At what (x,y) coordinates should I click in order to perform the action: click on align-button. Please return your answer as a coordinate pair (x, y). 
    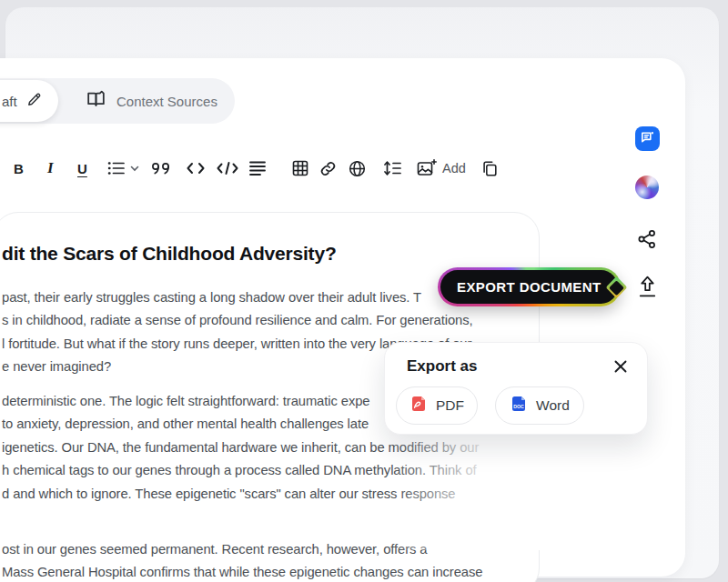
    Looking at the image, I should click on (258, 168).